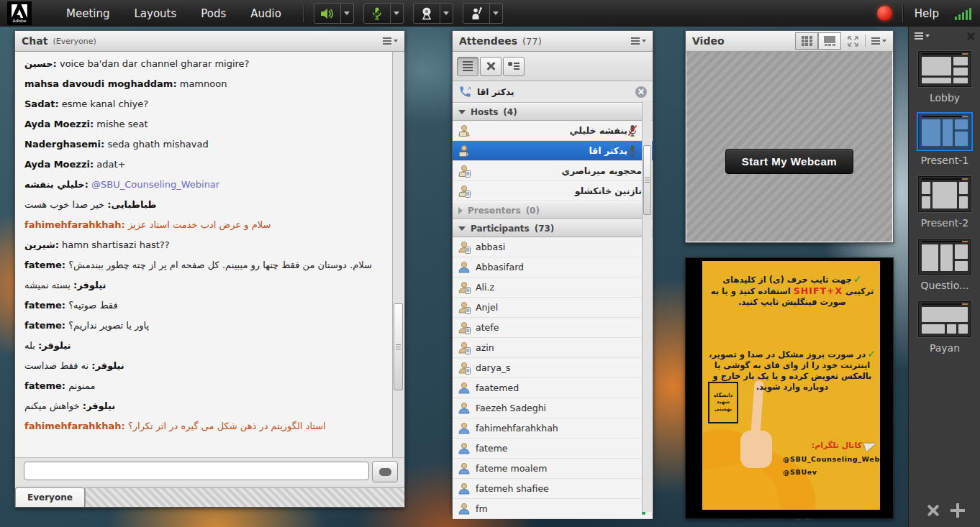 Image resolution: width=980 pixels, height=527 pixels. I want to click on layouts-panel-header, so click(944, 36).